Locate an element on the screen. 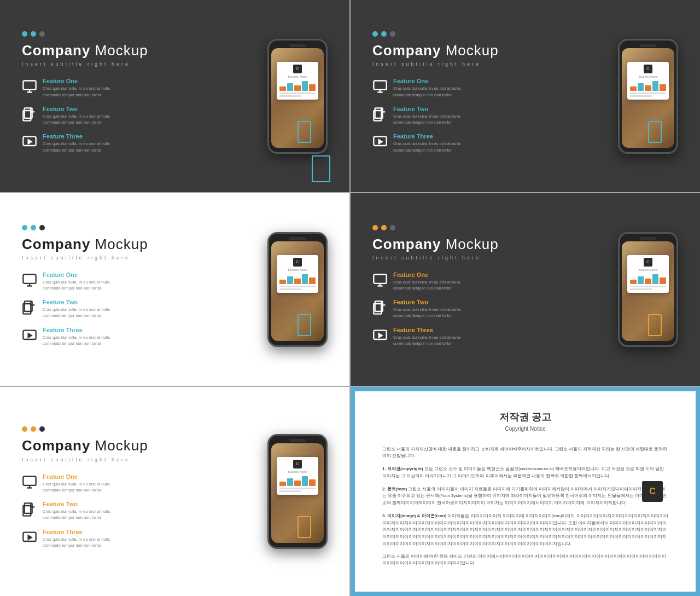 The height and width of the screenshot is (596, 700). slide-2-title: Company Mockup is located at coordinates (456, 50).